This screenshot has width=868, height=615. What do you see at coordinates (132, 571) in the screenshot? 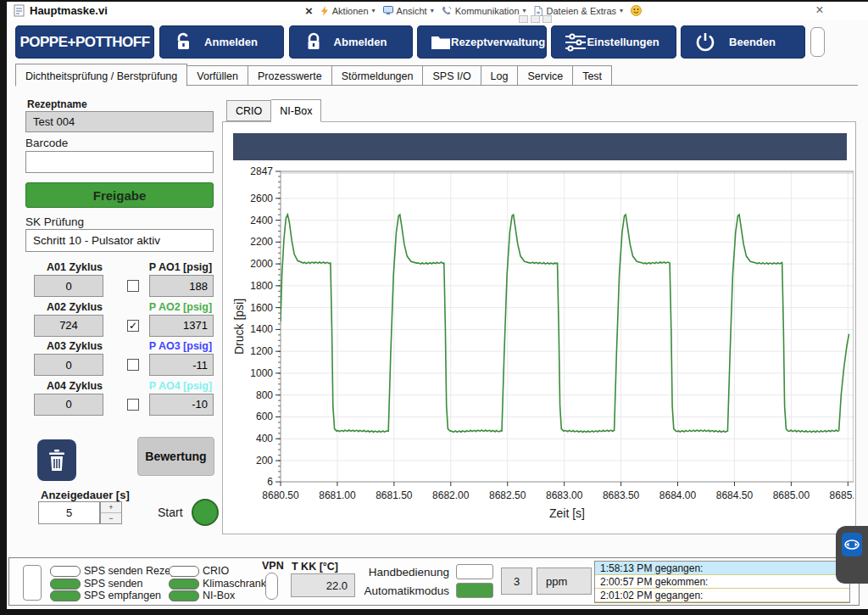
I see `led-label: SPS senden Rezept` at bounding box center [132, 571].